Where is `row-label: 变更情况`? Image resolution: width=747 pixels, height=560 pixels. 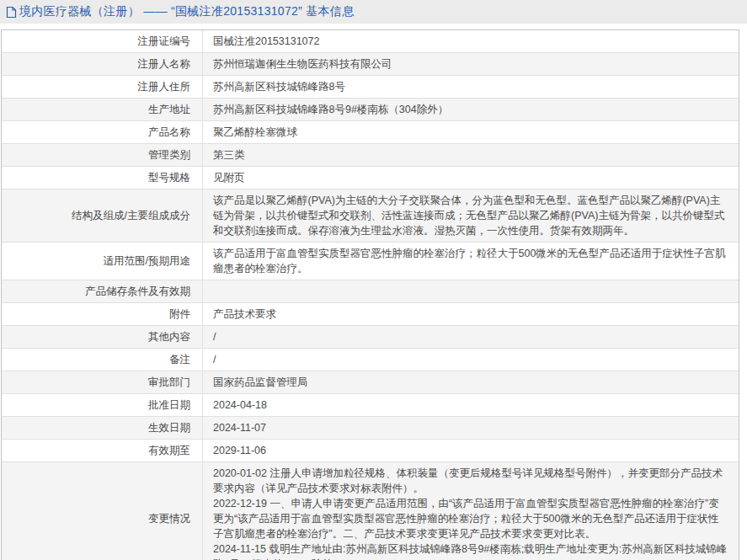 row-label: 变更情况 is located at coordinates (103, 511).